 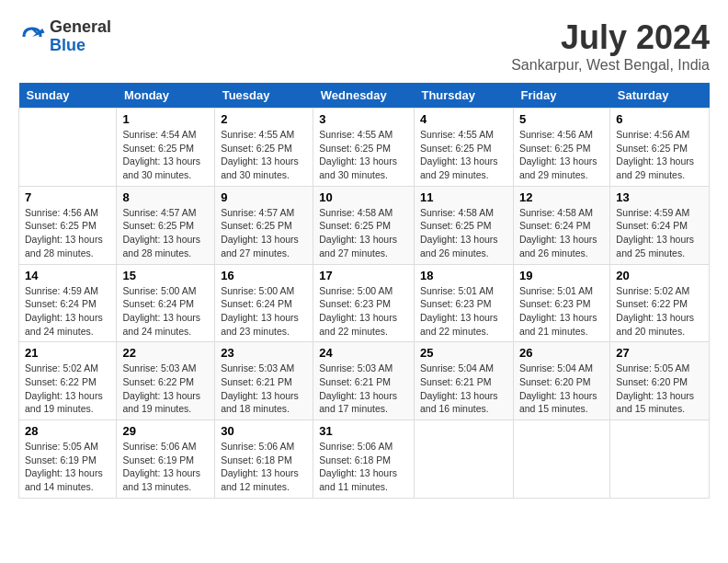 What do you see at coordinates (68, 197) in the screenshot?
I see `day-number: 7` at bounding box center [68, 197].